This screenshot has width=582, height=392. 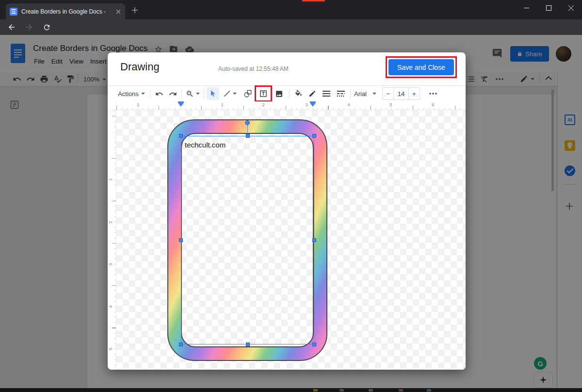 What do you see at coordinates (213, 94) in the screenshot?
I see `select-tool-button` at bounding box center [213, 94].